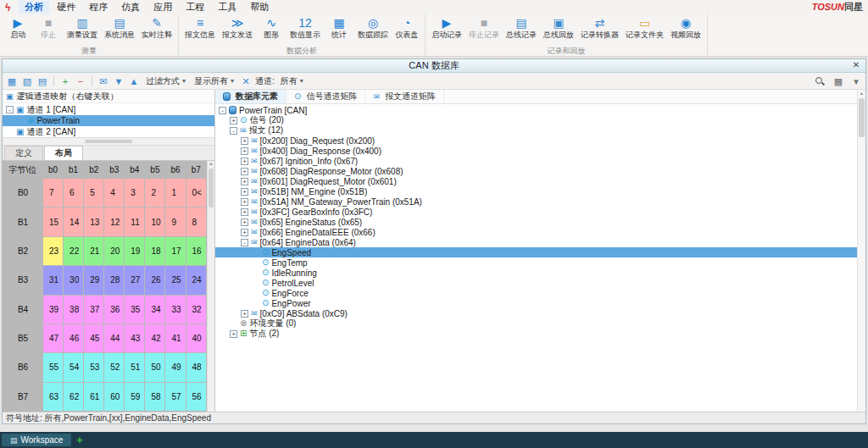  I want to click on matrix-bit-cell: 35, so click(135, 309).